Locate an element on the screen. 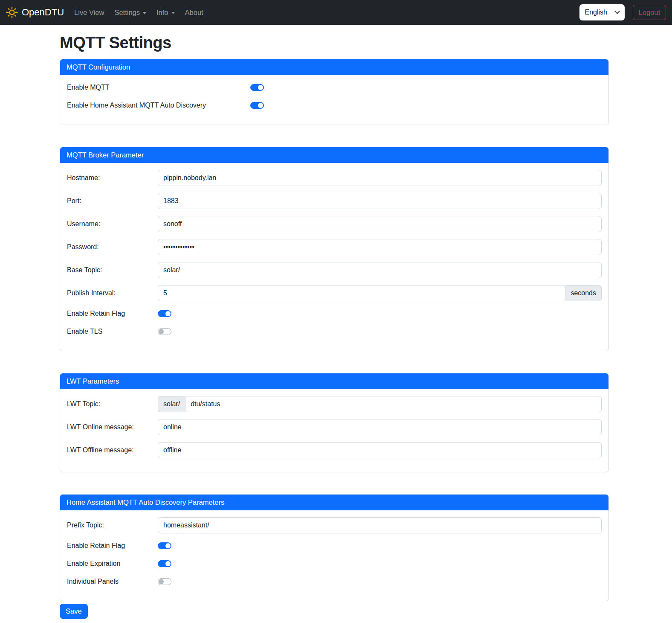  prefix-topic-label: Prefix Topic: is located at coordinates (113, 525).